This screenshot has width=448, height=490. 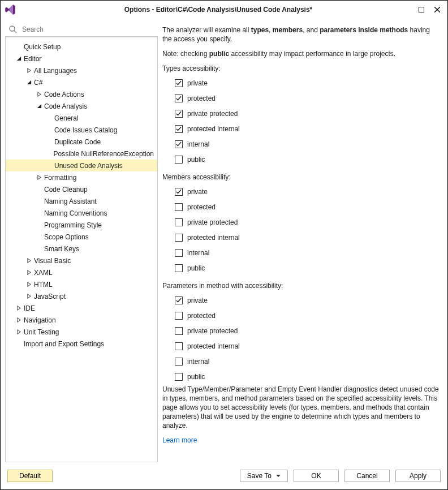 What do you see at coordinates (43, 273) in the screenshot?
I see `tree-item-label: XAML` at bounding box center [43, 273].